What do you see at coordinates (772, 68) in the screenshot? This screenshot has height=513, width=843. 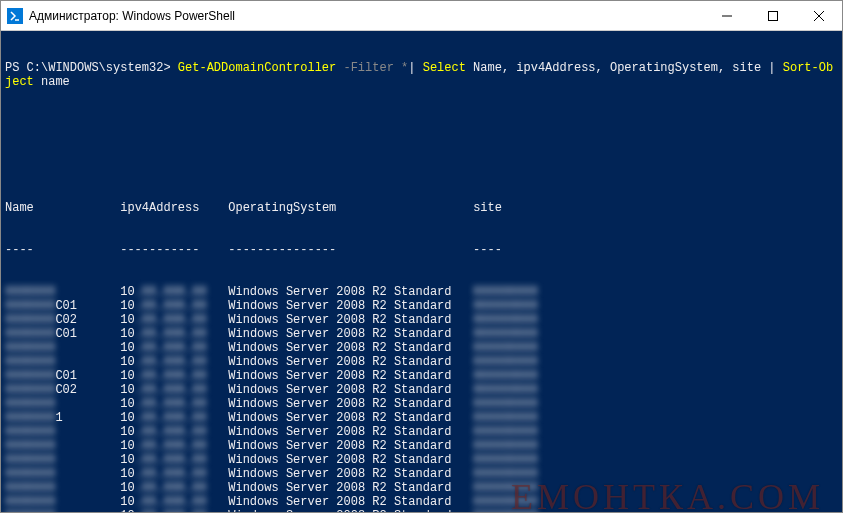 I see `pipe-2: |` at bounding box center [772, 68].